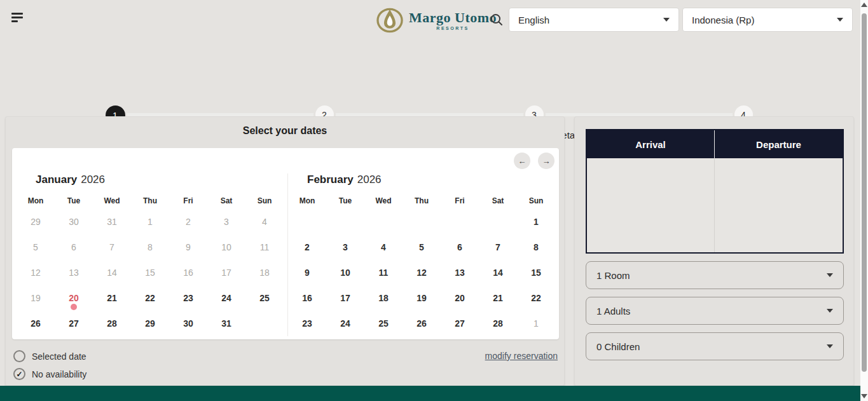  Describe the element at coordinates (715, 346) in the screenshot. I see `children-select: 0 Children` at that location.